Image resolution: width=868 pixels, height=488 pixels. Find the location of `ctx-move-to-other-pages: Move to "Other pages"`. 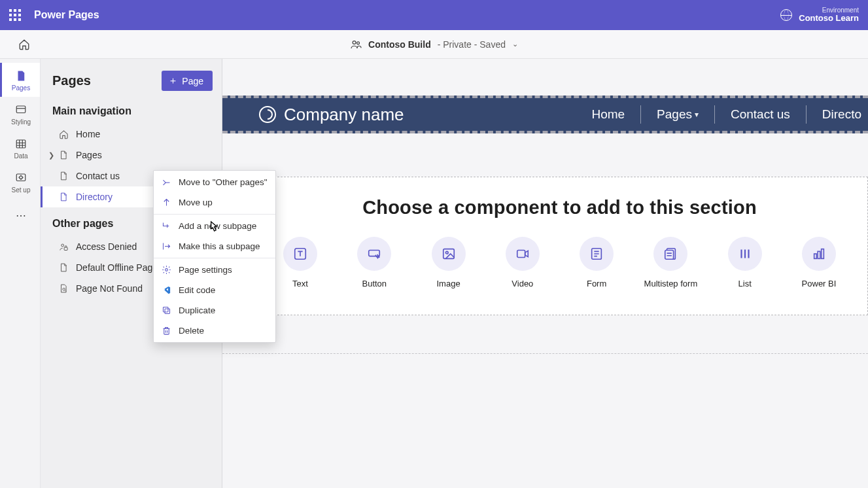

ctx-move-to-other-pages: Move to "Other pages" is located at coordinates (215, 182).